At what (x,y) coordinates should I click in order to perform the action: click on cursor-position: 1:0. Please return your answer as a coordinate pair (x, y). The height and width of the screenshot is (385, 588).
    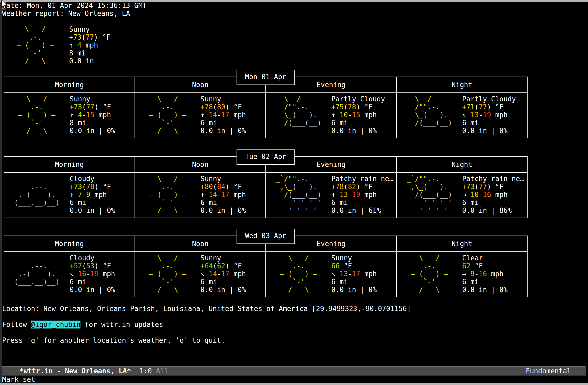
    Looking at the image, I should click on (146, 371).